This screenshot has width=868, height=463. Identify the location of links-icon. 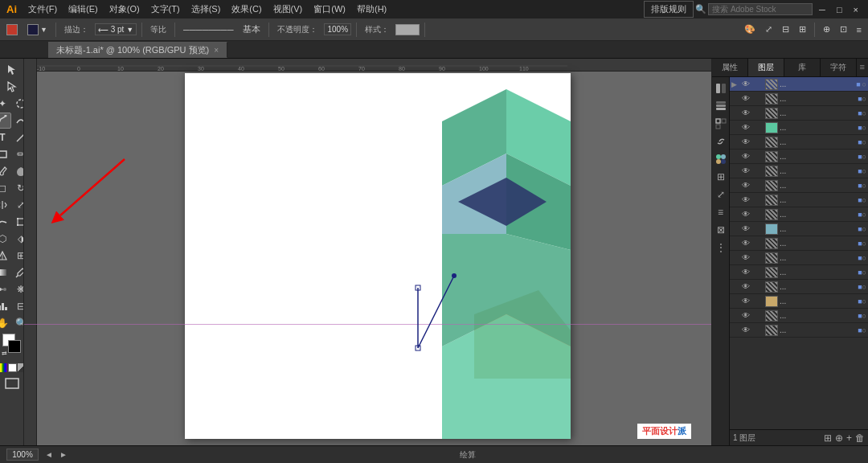
(721, 141).